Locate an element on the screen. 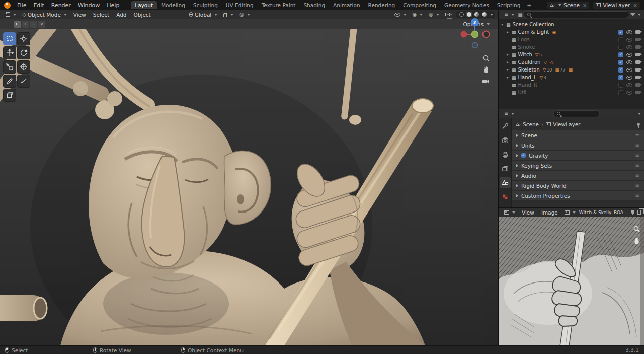 The image size is (644, 354). pan-hand-icon is located at coordinates (637, 241).